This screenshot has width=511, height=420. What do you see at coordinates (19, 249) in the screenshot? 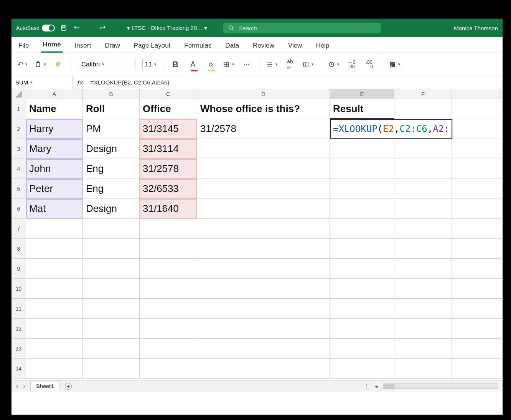
I see `row-header: 8` at bounding box center [19, 249].